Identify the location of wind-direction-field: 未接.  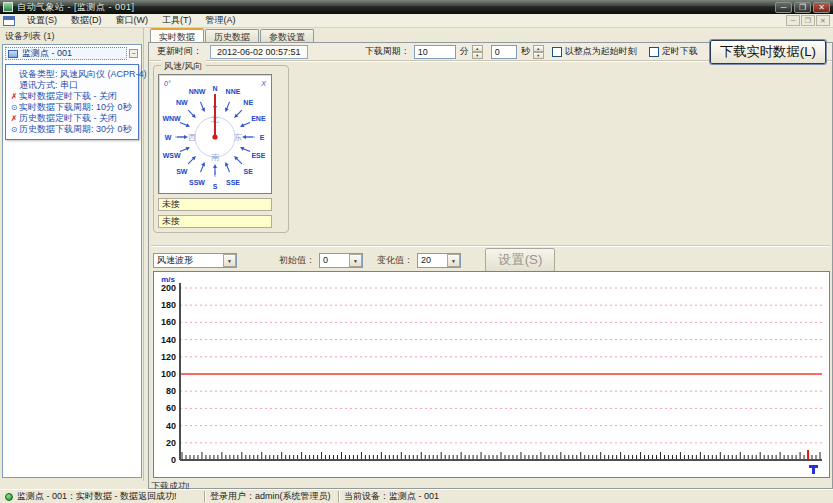
(215, 222).